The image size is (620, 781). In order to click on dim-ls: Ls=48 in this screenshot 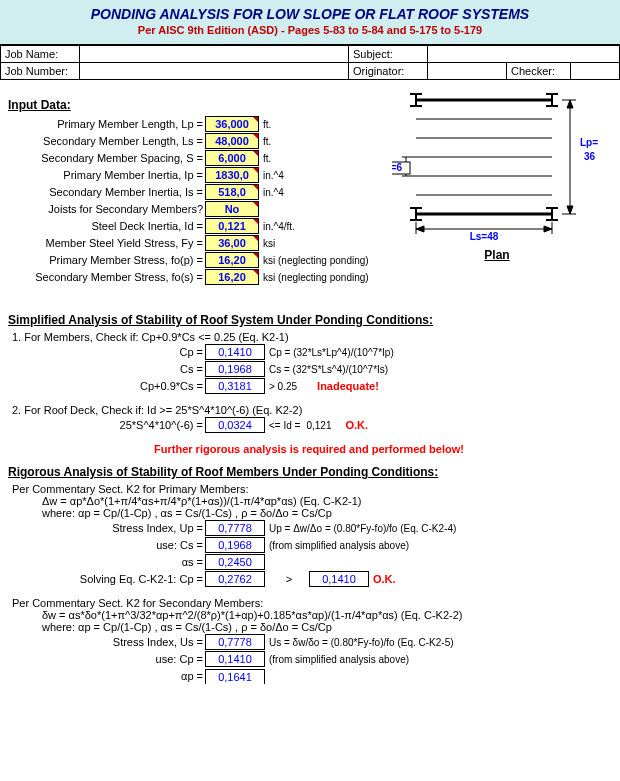, I will do `click(484, 236)`.